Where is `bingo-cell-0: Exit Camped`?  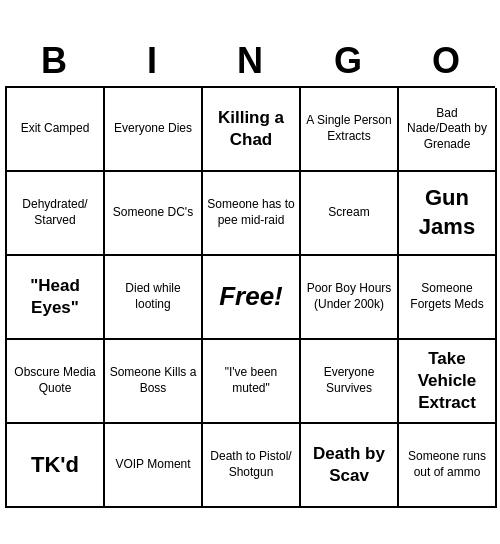
bingo-cell-0: Exit Camped is located at coordinates (56, 130).